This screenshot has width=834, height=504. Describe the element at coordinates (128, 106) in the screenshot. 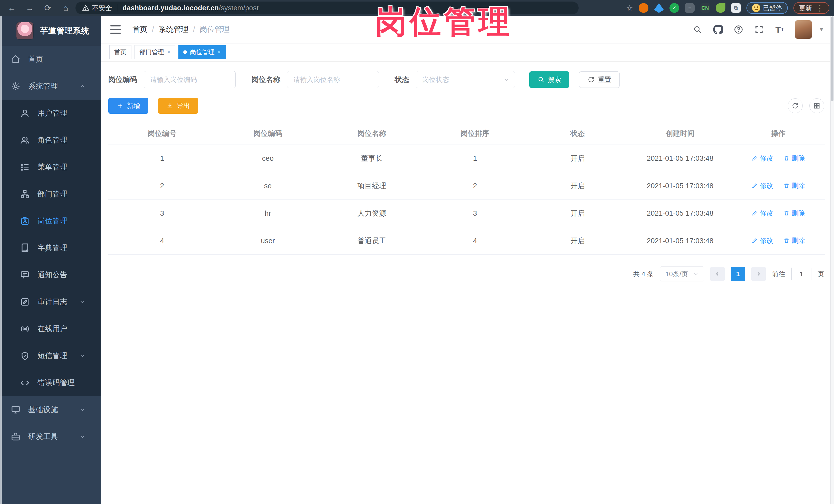

I see `add-button: 新增` at that location.